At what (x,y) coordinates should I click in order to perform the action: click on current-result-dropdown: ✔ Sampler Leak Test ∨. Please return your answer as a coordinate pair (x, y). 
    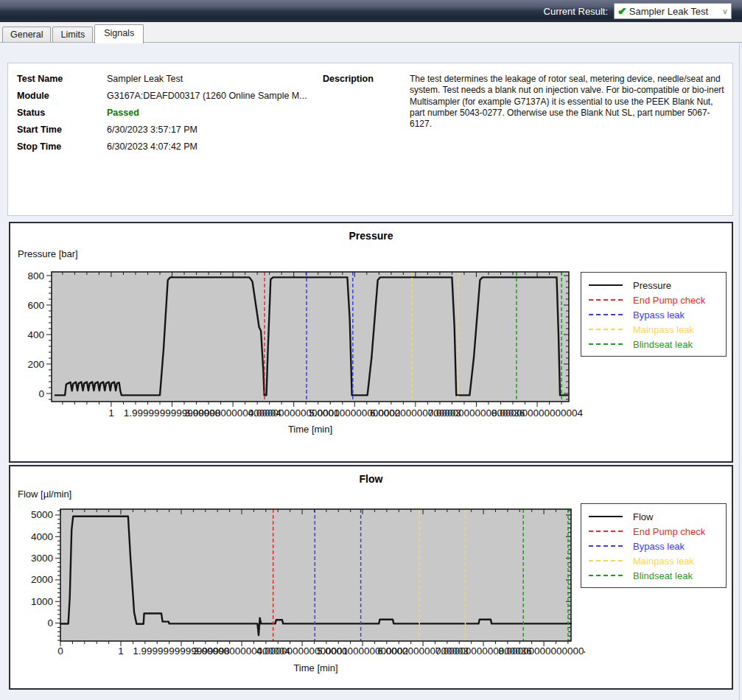
    Looking at the image, I should click on (673, 11).